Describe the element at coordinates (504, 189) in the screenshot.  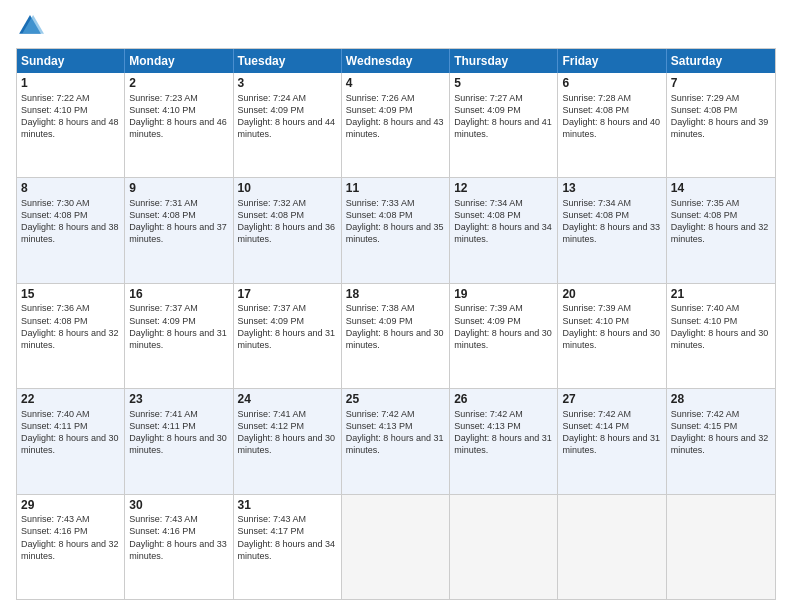
I see `day-number: 12` at that location.